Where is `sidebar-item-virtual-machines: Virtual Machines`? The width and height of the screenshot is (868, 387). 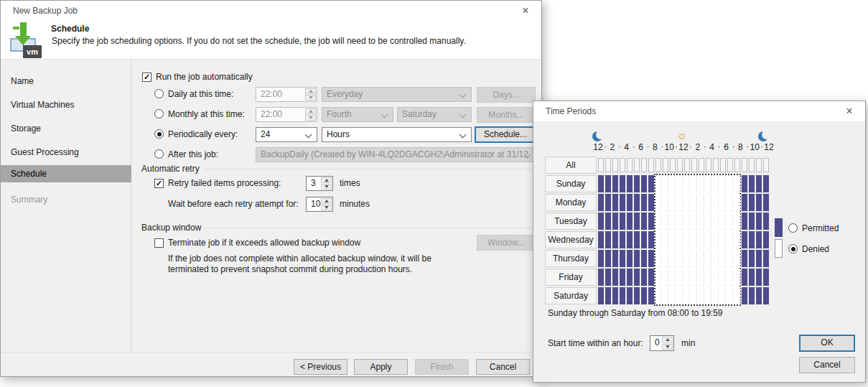
sidebar-item-virtual-machines: Virtual Machines is located at coordinates (66, 105).